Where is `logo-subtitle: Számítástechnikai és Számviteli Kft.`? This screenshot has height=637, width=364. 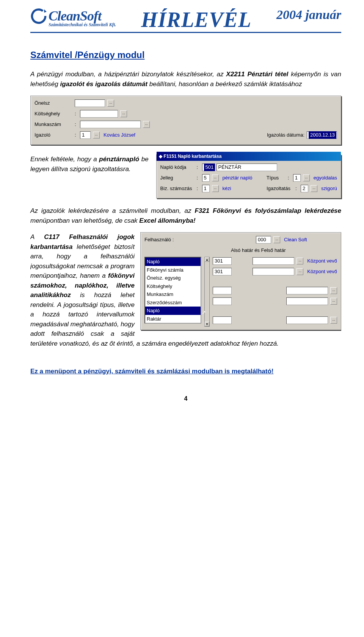
logo-subtitle: Számítástechnikai és Számviteli Kft. is located at coordinates (82, 25).